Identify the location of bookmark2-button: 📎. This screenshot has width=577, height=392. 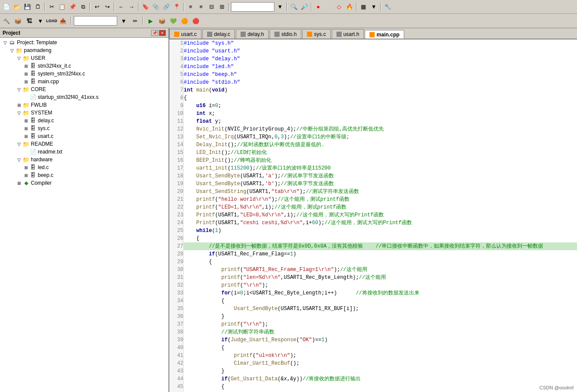
(156, 7).